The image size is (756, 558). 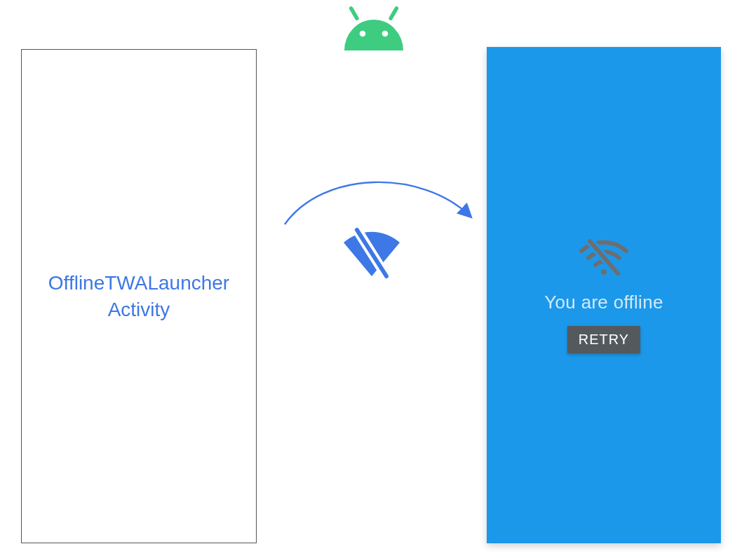 What do you see at coordinates (604, 339) in the screenshot?
I see `retry-button: RETRY` at bounding box center [604, 339].